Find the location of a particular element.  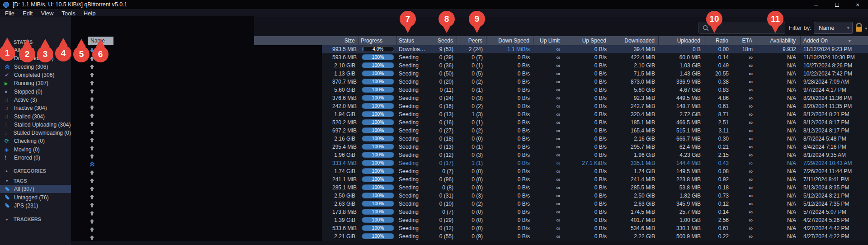

sidebar-item-running-307: ▶ Running (307) is located at coordinates (35, 83).